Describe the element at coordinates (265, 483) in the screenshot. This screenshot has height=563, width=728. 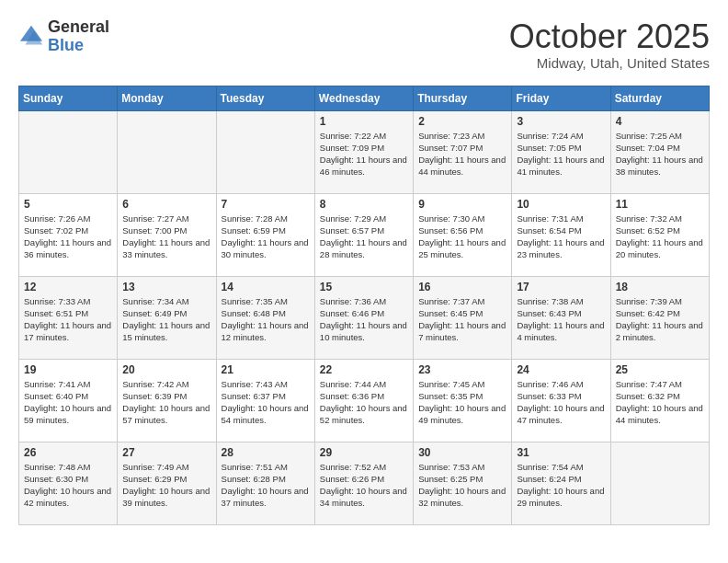
I see `calendar-cell: 28Sunrise: 7:51 AM Sunset: 6:28 PM Dayli…` at that location.